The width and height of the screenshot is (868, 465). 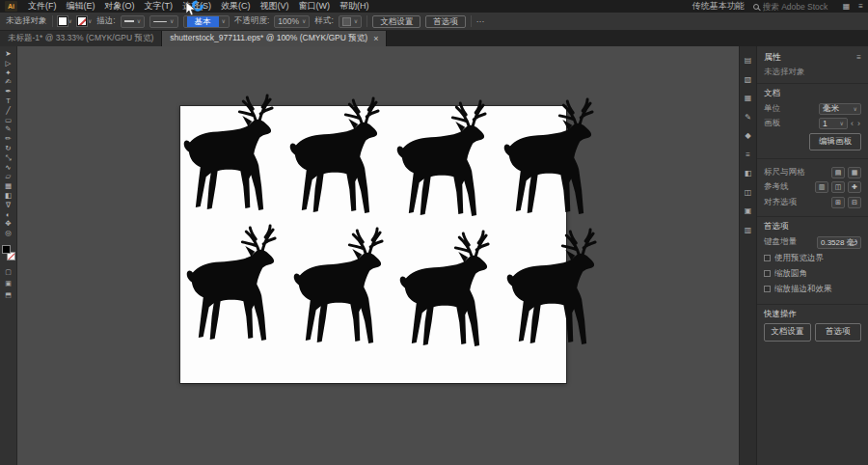 What do you see at coordinates (159, 6) in the screenshot?
I see `menu-item-3: 文字(T)` at bounding box center [159, 6].